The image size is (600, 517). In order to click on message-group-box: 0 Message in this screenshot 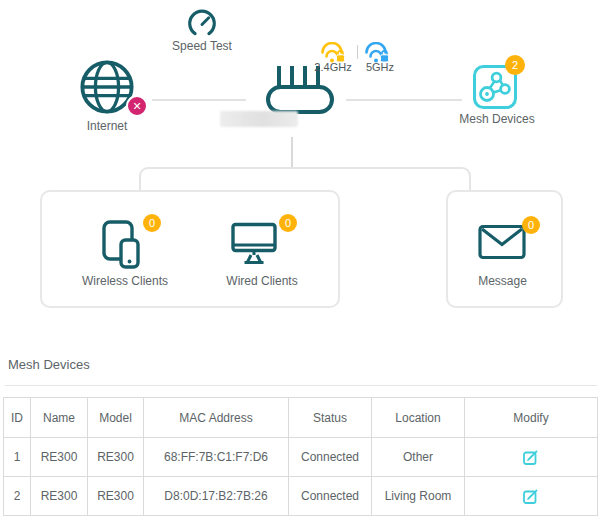, I will do `click(504, 249)`.